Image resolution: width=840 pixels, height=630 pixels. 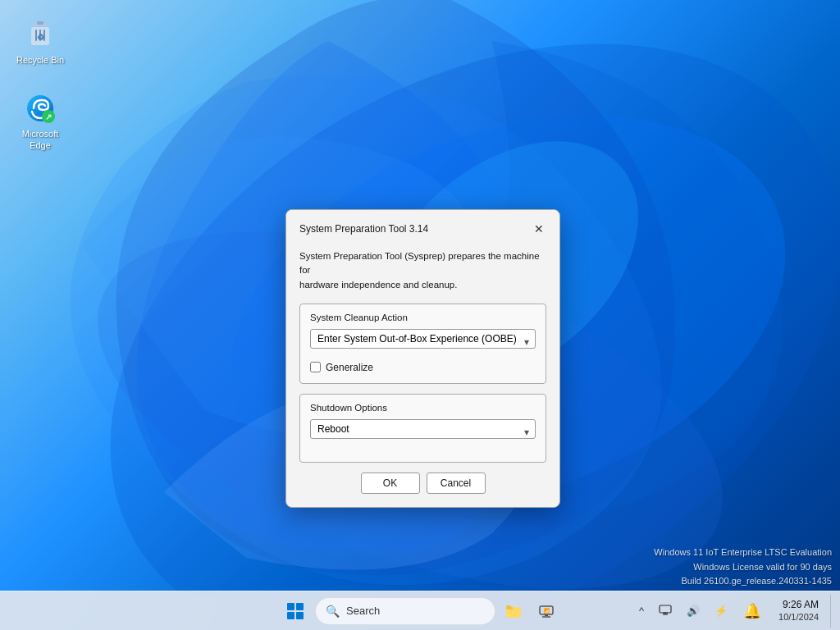 I want to click on dialog-body: System Preparation Tool (Sysprep) prepar…, so click(x=423, y=377).